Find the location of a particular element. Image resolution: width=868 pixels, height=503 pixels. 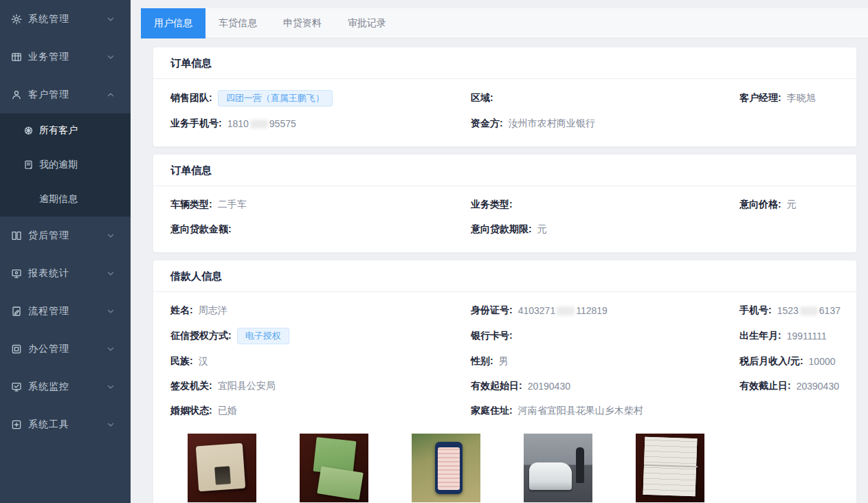

sidebar-item-系统管理: 系统管理 is located at coordinates (65, 19).